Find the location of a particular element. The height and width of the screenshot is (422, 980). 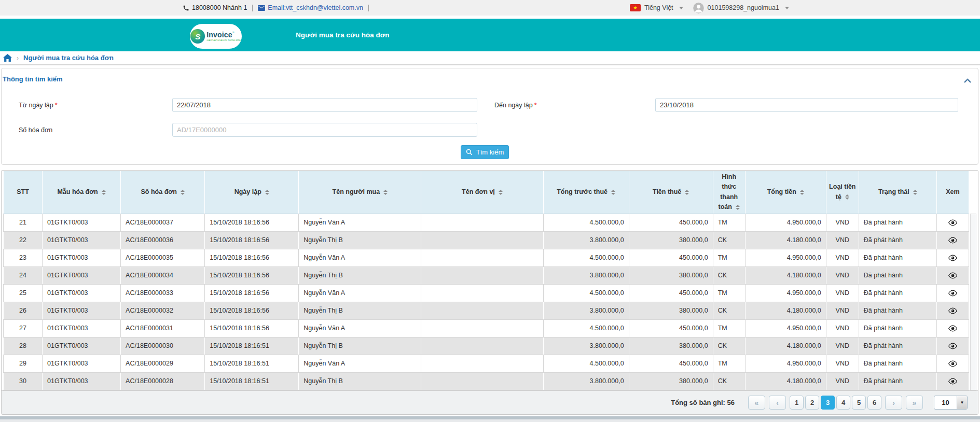

column-label: Loại tiền tệ is located at coordinates (843, 192).